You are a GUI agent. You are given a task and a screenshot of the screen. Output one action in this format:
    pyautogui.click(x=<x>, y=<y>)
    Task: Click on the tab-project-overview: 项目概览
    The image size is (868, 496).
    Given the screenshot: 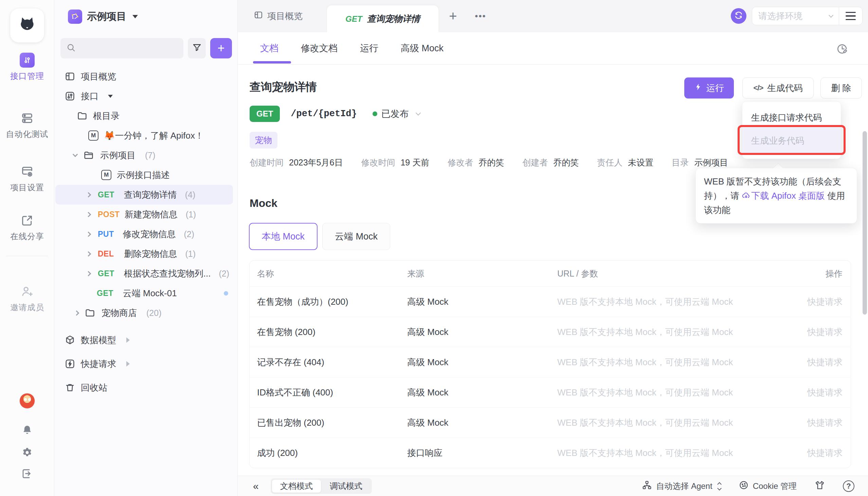 What is the action you would take?
    pyautogui.click(x=278, y=16)
    